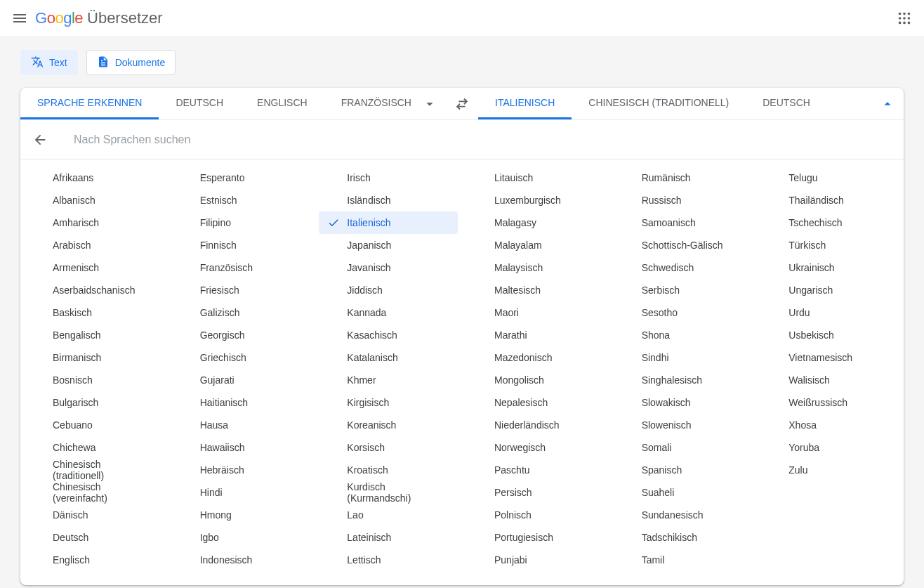 Image resolution: width=924 pixels, height=588 pixels. What do you see at coordinates (388, 290) in the screenshot?
I see `language-option: Jiddisch` at bounding box center [388, 290].